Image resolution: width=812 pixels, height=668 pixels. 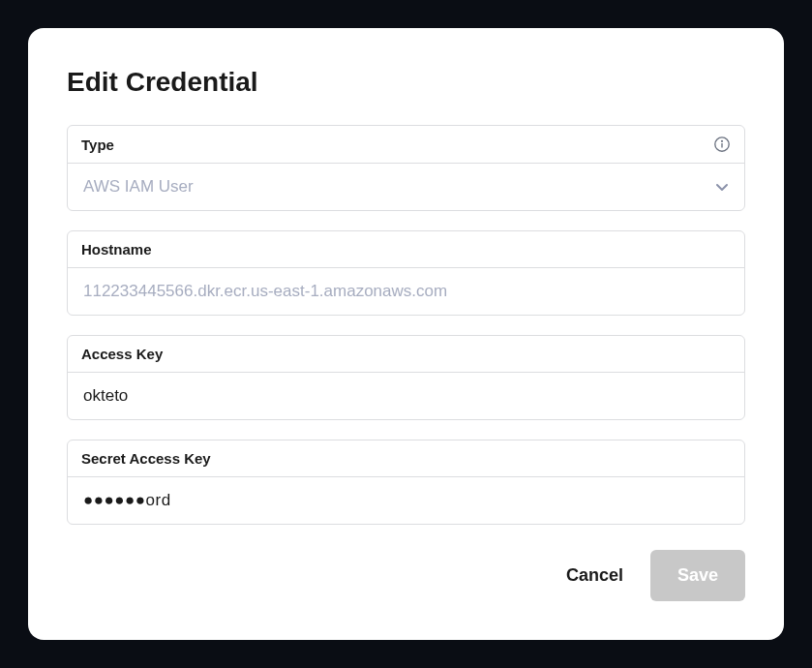 I want to click on hostname-field-box: Hostname, so click(x=406, y=273).